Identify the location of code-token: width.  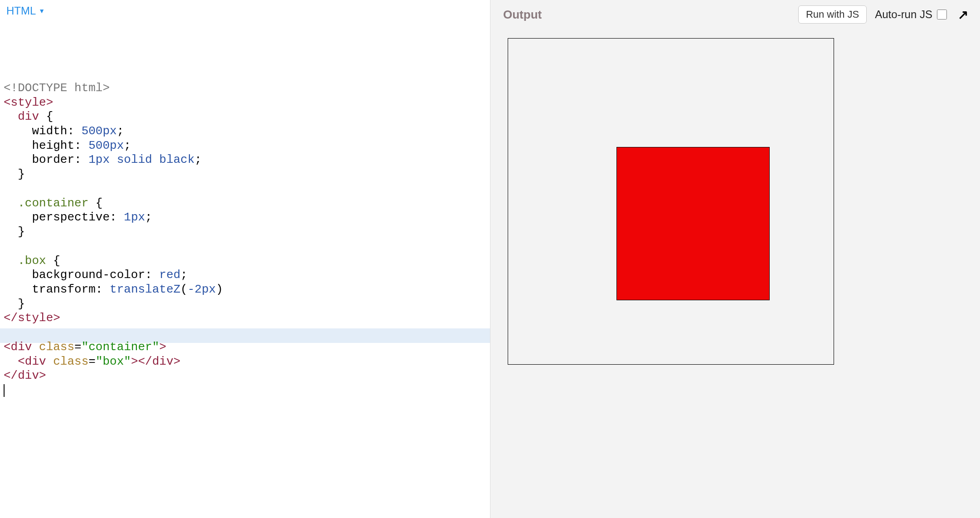
(49, 131).